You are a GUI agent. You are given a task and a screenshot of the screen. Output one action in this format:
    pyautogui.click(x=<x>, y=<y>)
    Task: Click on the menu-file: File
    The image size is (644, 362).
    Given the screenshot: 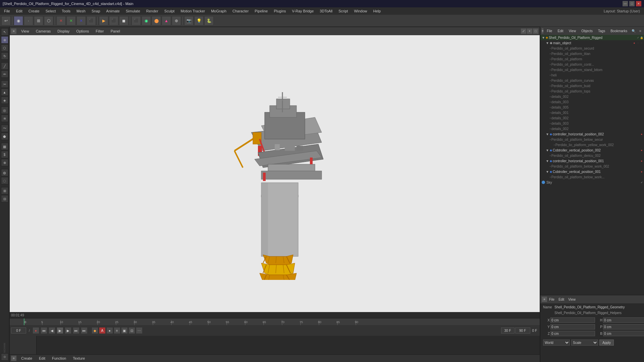 What is the action you would take?
    pyautogui.click(x=7, y=11)
    